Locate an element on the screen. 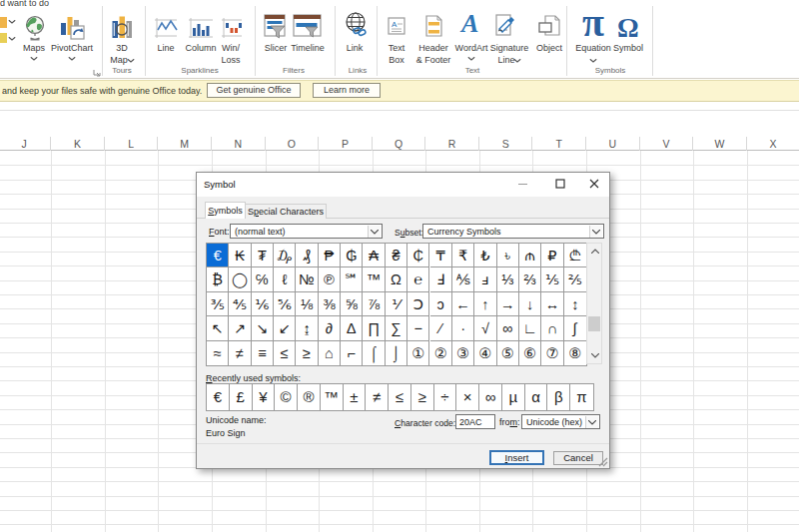 The image size is (799, 532). svg-text: A is located at coordinates (395, 24).